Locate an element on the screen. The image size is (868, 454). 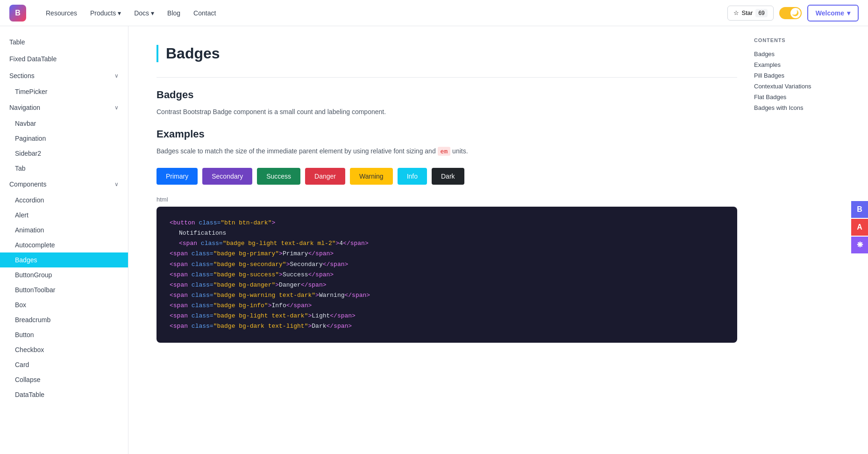
float-icon-b: B is located at coordinates (860, 209).